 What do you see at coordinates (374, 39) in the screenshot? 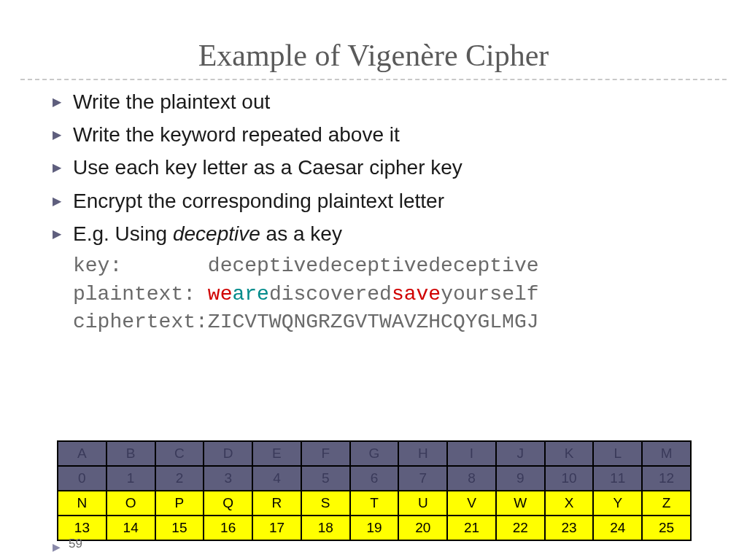
I see `page-title: Example of Vigenère Cipher` at bounding box center [374, 39].